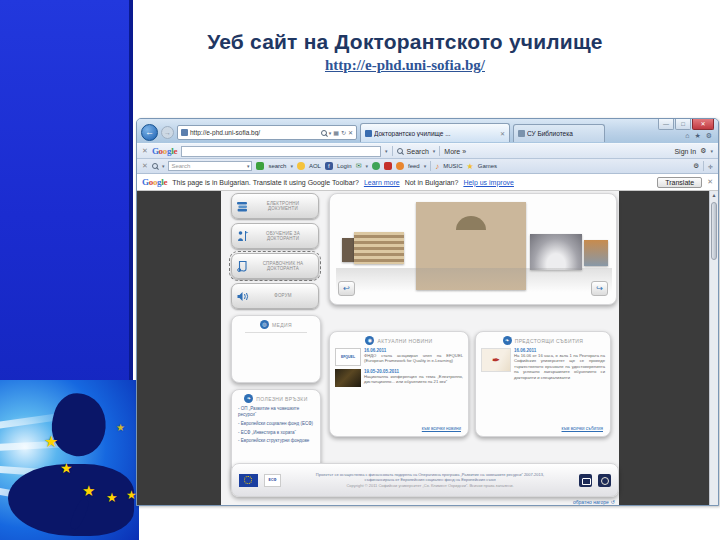 The image size is (720, 540). Describe the element at coordinates (405, 66) in the screenshot. I see `site-hyperlink: http://e-phd.uni-sofia.bg/` at that location.